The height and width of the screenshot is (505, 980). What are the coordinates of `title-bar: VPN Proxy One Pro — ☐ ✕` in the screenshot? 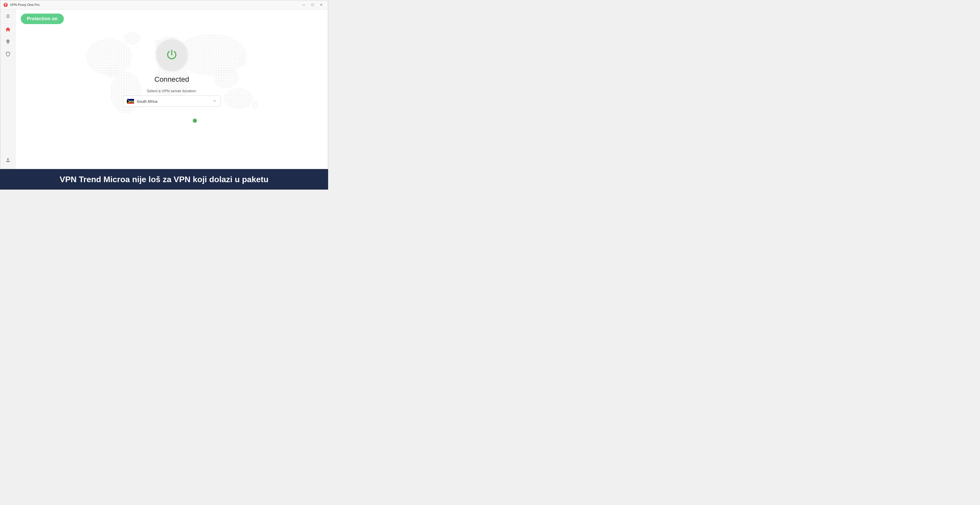 It's located at (164, 5).